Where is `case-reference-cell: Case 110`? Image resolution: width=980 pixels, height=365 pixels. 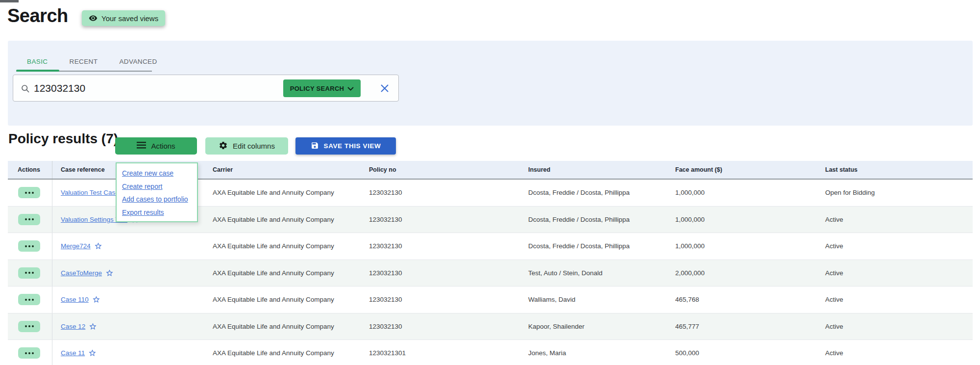 case-reference-cell: Case 110 is located at coordinates (128, 299).